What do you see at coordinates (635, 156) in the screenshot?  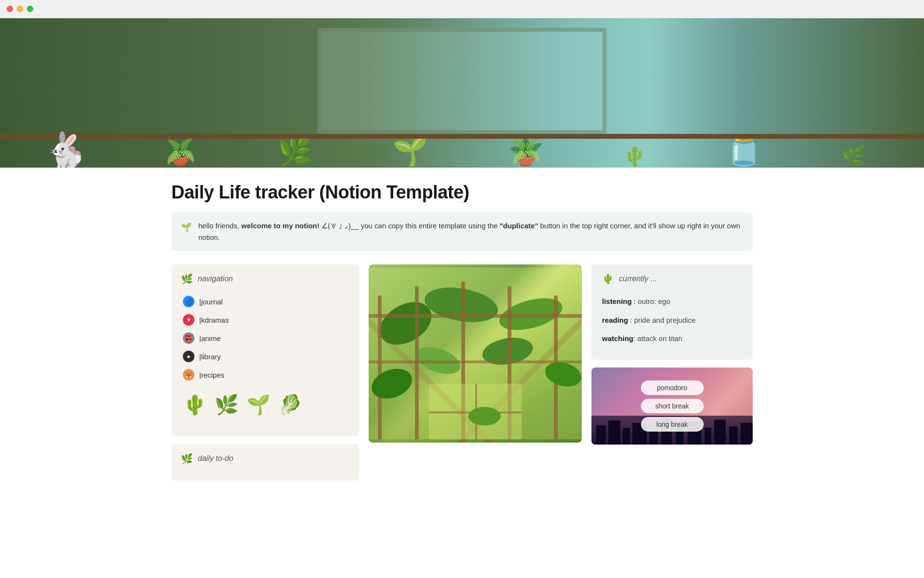 I see `small-plant-1: 🌵` at bounding box center [635, 156].